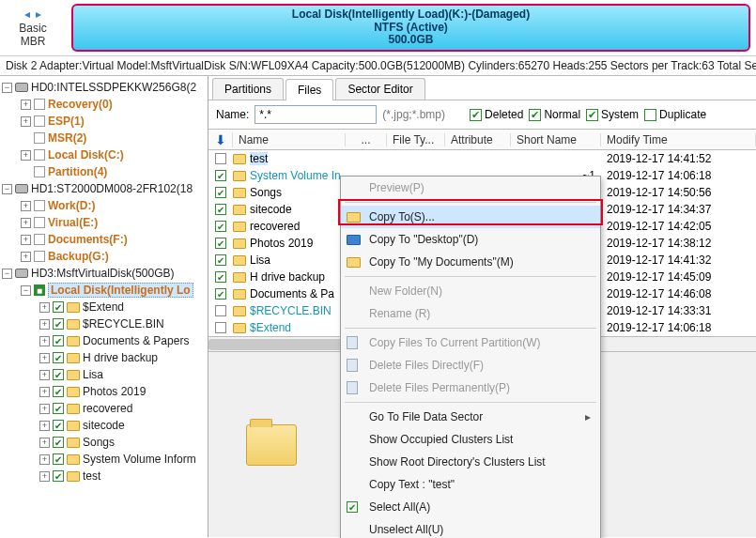 Image resolution: width=756 pixels, height=538 pixels. Describe the element at coordinates (471, 484) in the screenshot. I see `mi-copy-text: Copy Text : "test"` at that location.